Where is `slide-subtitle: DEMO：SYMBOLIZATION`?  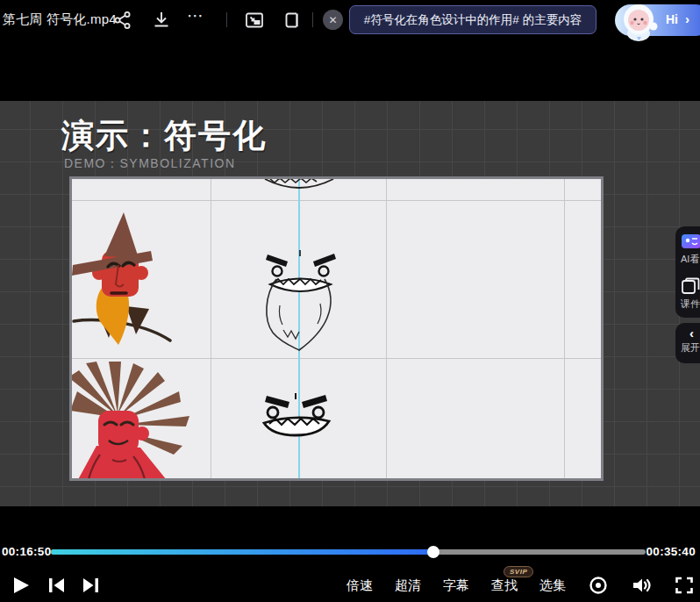
slide-subtitle: DEMO：SYMBOLIZATION is located at coordinates (150, 164).